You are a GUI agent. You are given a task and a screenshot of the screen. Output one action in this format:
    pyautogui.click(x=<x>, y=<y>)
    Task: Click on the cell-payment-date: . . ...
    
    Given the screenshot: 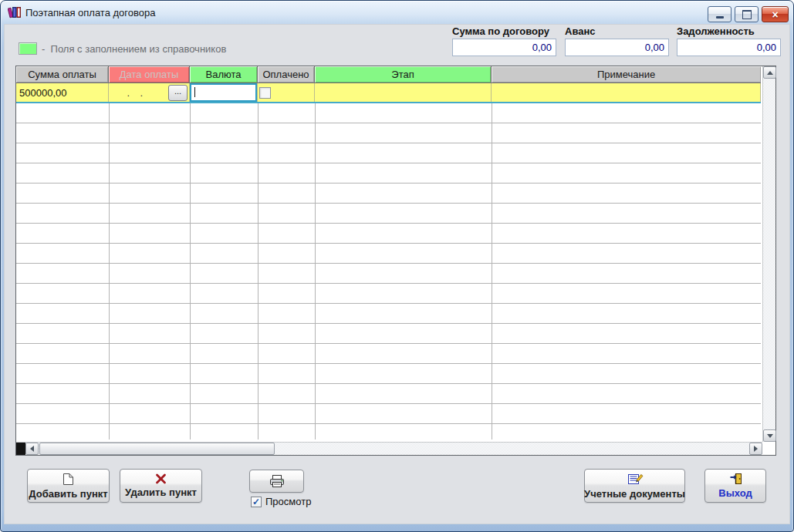 What is the action you would take?
    pyautogui.click(x=150, y=93)
    